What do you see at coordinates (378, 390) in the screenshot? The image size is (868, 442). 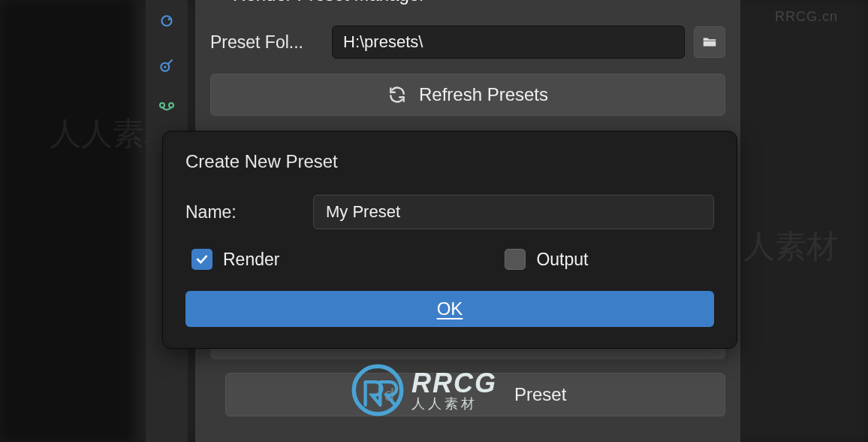 I see `logo-icon` at bounding box center [378, 390].